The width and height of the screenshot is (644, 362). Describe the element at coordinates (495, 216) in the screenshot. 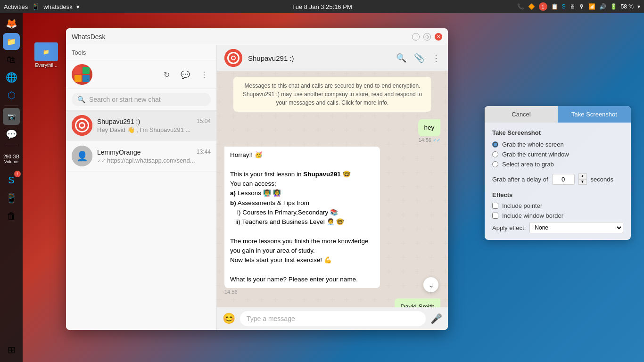

I see `checkbox-border` at that location.